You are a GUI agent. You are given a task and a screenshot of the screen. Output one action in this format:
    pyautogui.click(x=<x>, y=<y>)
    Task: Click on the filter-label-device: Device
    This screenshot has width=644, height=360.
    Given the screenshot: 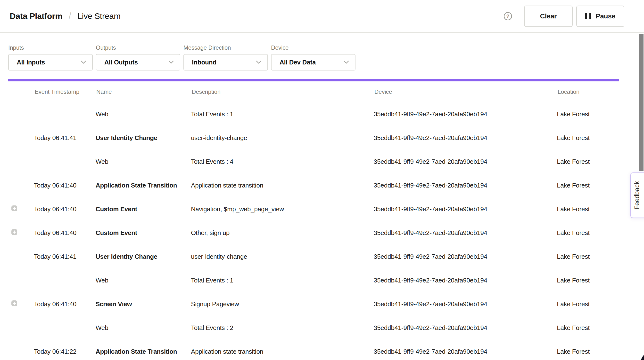 What is the action you would take?
    pyautogui.click(x=313, y=48)
    